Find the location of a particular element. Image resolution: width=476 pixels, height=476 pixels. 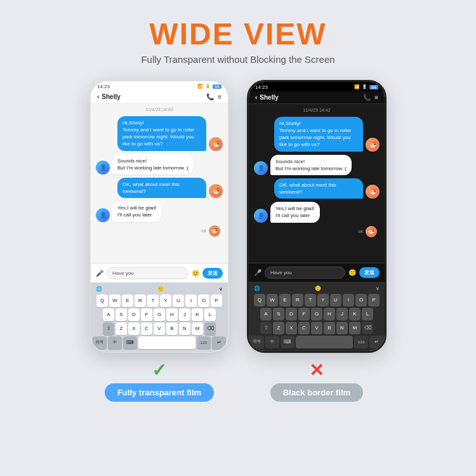

key-shift-r: ⇧ is located at coordinates (266, 328).